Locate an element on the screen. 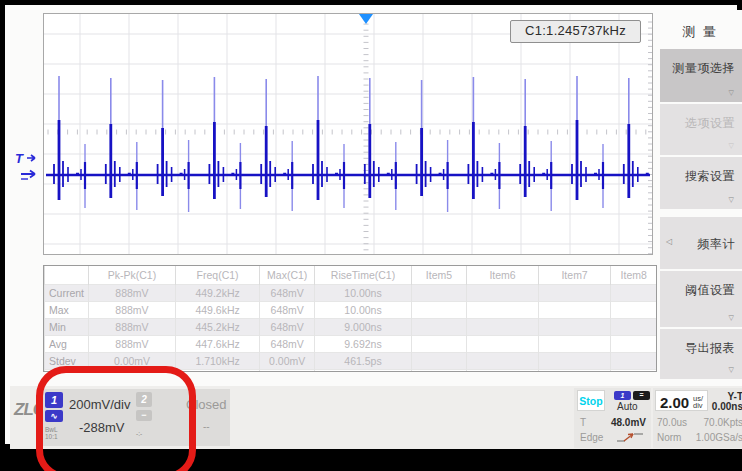  timebase-scale-box: 2.00 us/ div is located at coordinates (682, 400).